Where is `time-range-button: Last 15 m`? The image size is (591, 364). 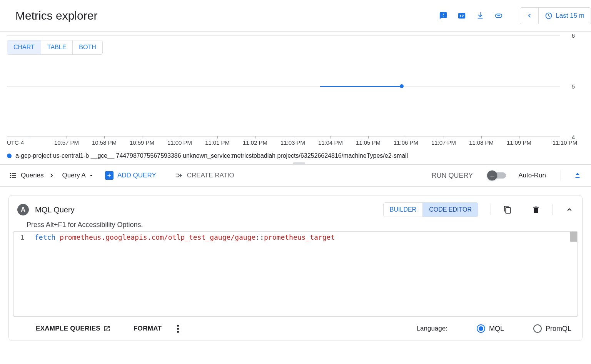 time-range-button: Last 15 m is located at coordinates (565, 16).